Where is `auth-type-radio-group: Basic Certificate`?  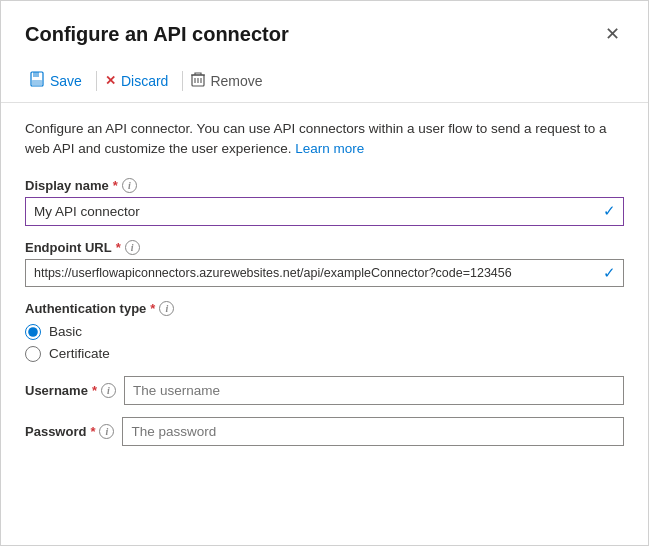
auth-type-radio-group: Basic Certificate is located at coordinates (324, 343).